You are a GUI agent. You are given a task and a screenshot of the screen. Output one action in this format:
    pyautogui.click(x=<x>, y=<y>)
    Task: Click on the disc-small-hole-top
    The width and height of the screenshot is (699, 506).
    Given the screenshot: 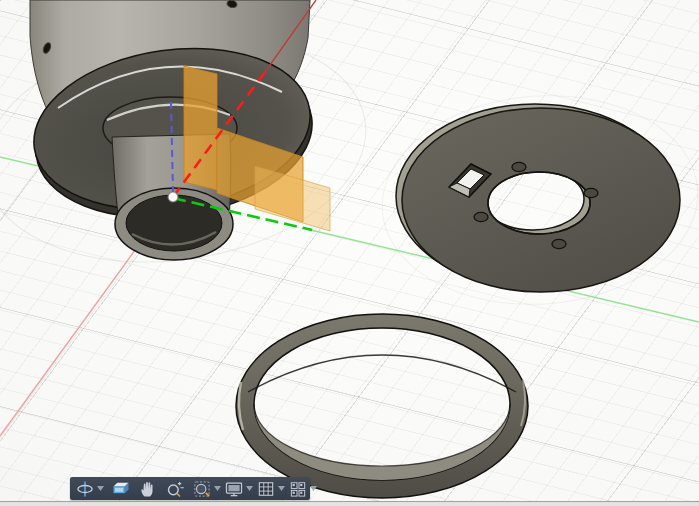 What is the action you would take?
    pyautogui.click(x=519, y=166)
    